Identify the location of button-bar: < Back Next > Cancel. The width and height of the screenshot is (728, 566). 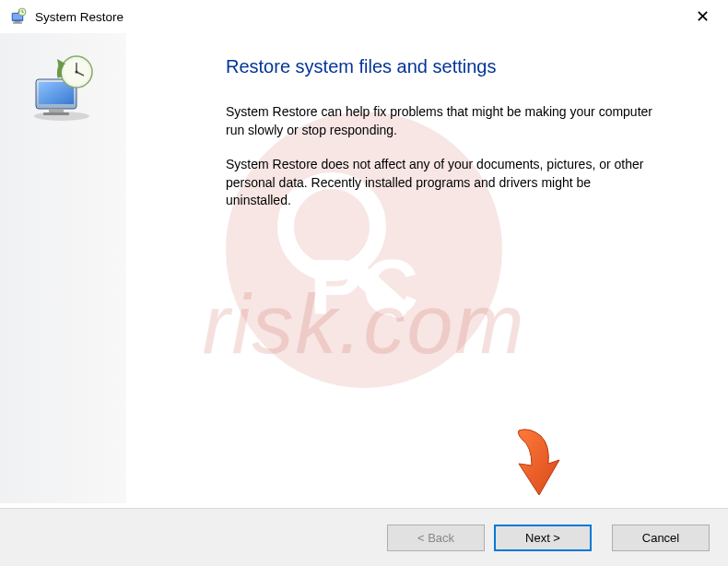
(364, 537).